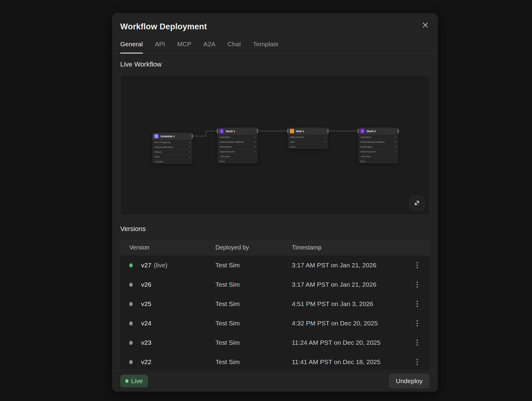  Describe the element at coordinates (237, 147) in the screenshot. I see `node-field: Destination` at that location.